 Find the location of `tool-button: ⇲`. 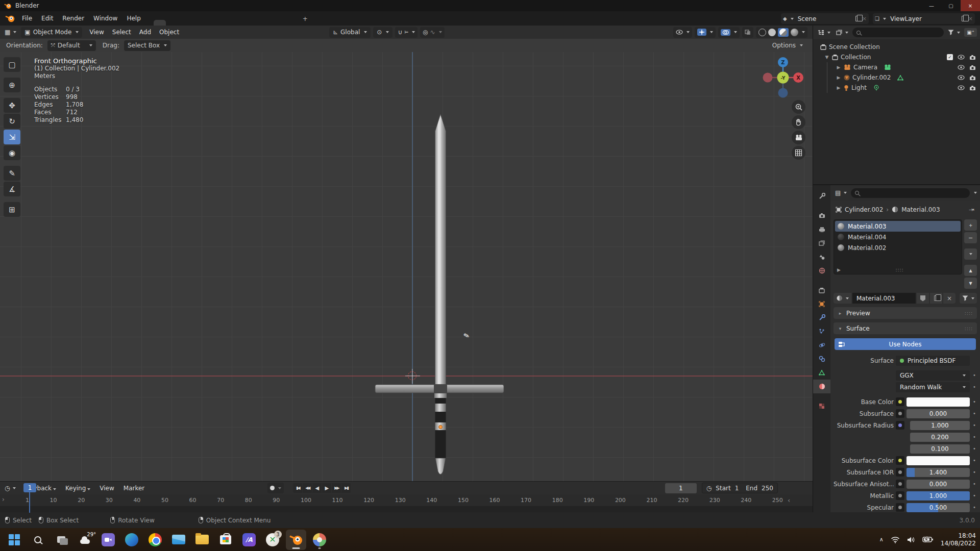

tool-button: ⇲ is located at coordinates (12, 137).